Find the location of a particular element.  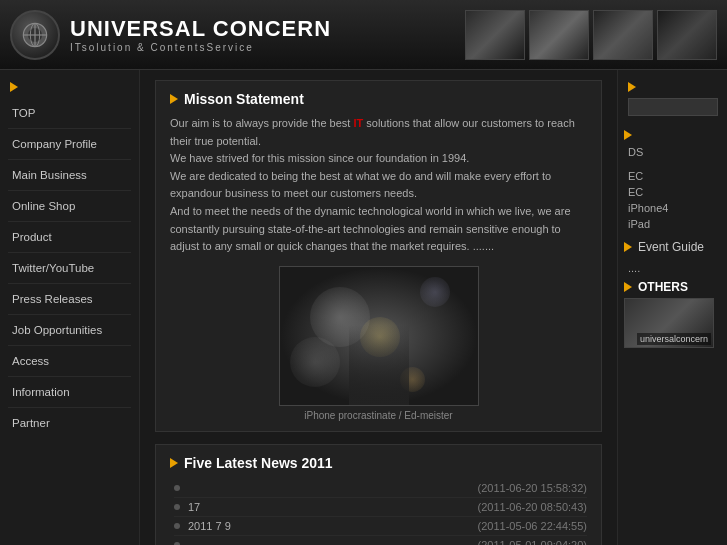

sidebar-label-online-shop: Online Shop is located at coordinates (44, 206).